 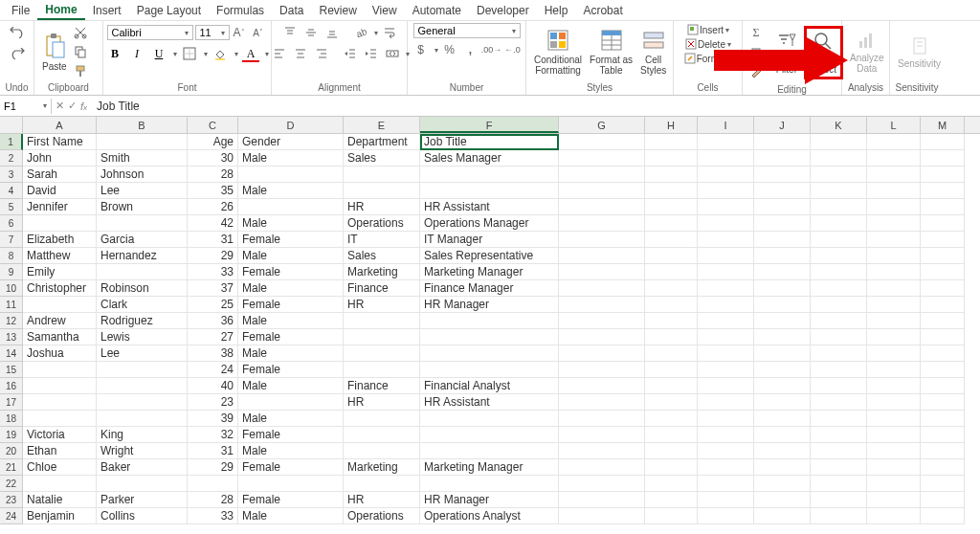 What do you see at coordinates (382, 500) in the screenshot?
I see `cell-E23: HR` at bounding box center [382, 500].